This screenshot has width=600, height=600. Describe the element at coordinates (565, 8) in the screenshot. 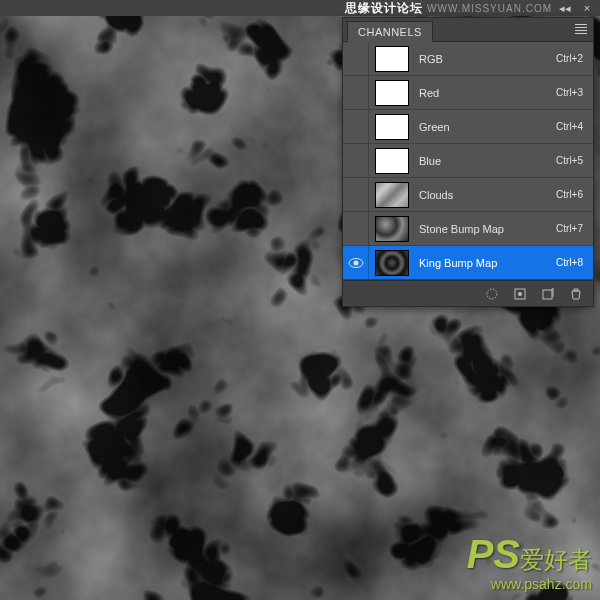

I see `collapse-icon: ◂◂` at that location.